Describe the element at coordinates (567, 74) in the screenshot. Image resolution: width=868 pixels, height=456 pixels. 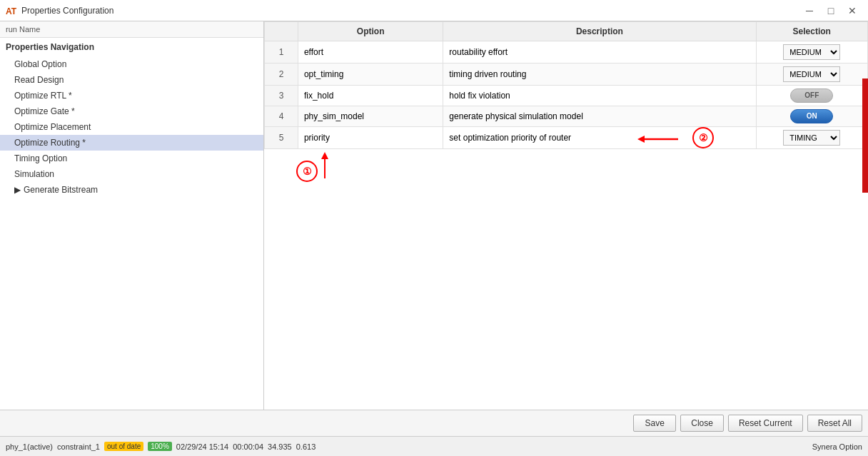
I see `table-row: 2opt_timingtiming driven routingMEDIUMHI…` at that location.